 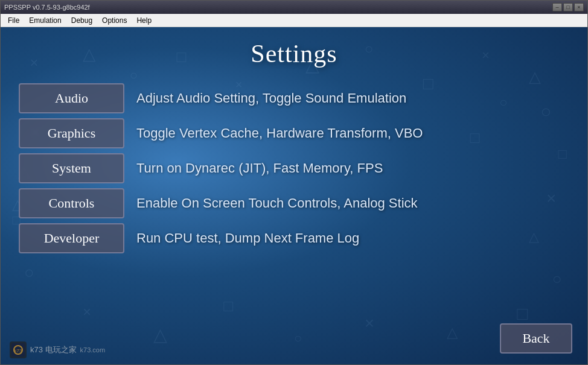 I want to click on system-description: Turn on Dynarec (JIT), Fast Memory, FPS, so click(x=353, y=168).